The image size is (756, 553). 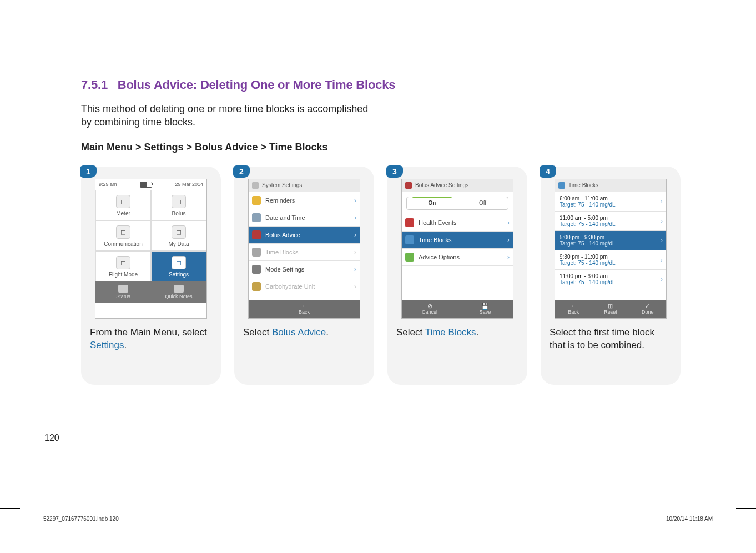 What do you see at coordinates (225, 115) in the screenshot?
I see `intro-text: This method of deleting one or more time…` at bounding box center [225, 115].